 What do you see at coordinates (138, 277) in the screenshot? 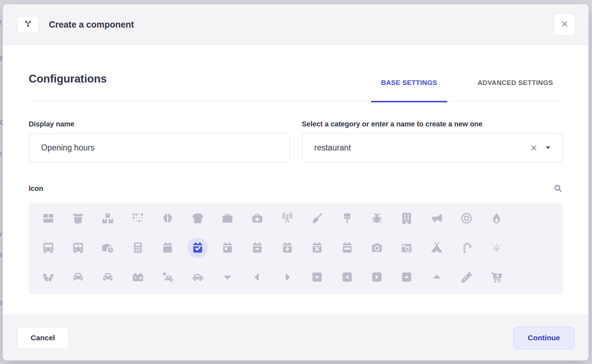
I see `car-battery-icon` at bounding box center [138, 277].